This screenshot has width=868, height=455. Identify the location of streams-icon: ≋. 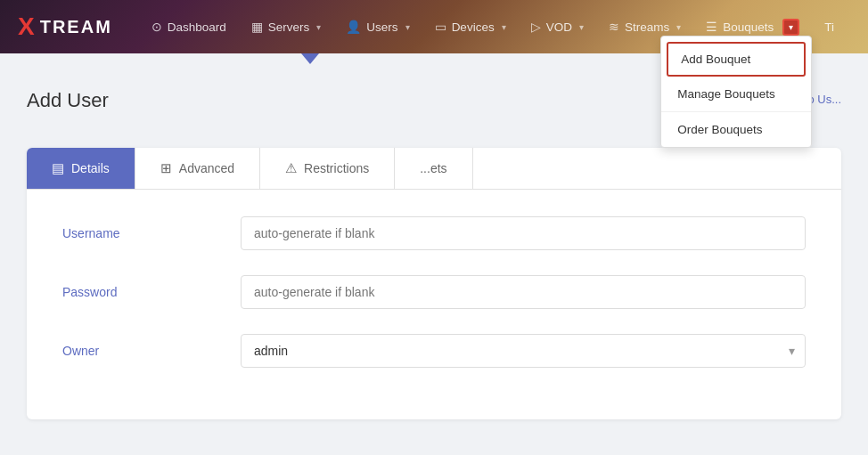
(614, 27).